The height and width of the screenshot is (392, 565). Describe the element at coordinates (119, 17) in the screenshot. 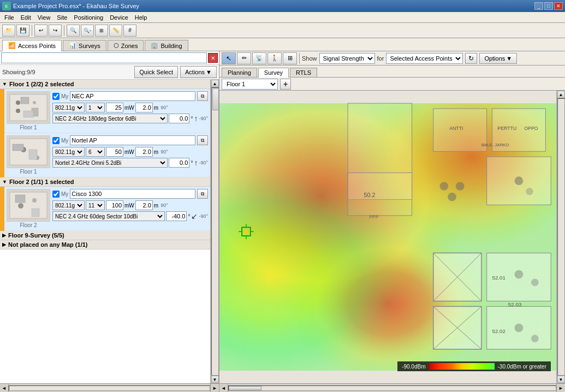

I see `menu-device: Device` at that location.